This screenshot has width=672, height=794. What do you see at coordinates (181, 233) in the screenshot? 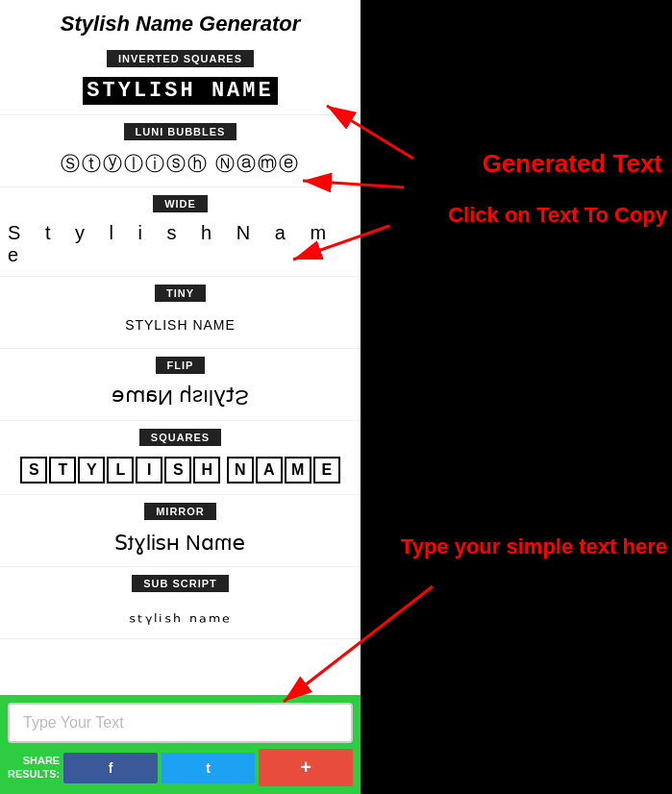
I see `style-section-wide: WIDE S t y l i s h N a m e` at bounding box center [181, 233].